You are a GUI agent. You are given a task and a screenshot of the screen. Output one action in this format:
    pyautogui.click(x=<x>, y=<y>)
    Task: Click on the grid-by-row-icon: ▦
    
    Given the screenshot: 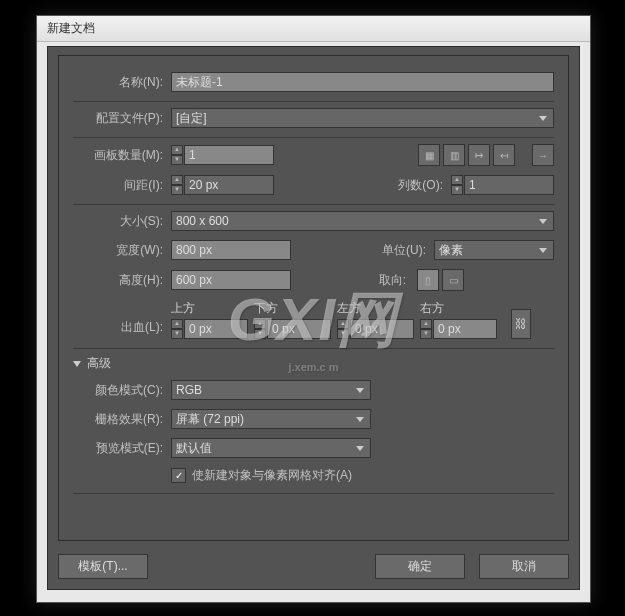 What is the action you would take?
    pyautogui.click(x=429, y=155)
    